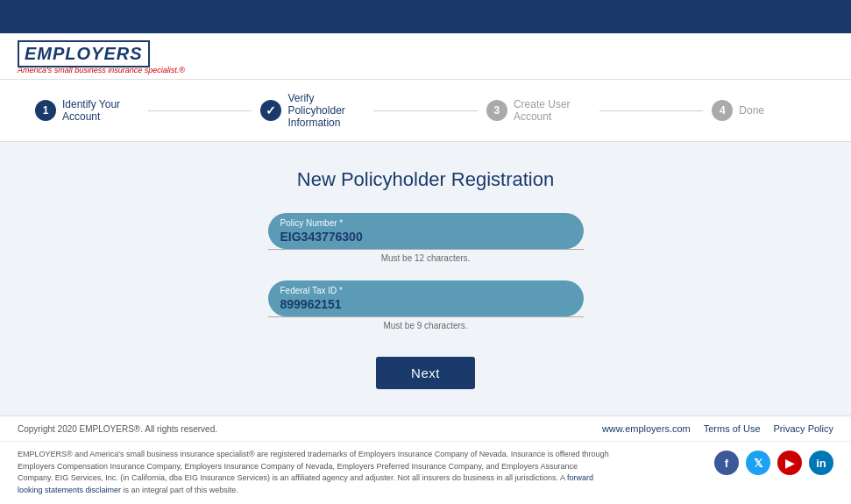 This screenshot has height=504, width=851. I want to click on footer-disclaimer: EMPLOYERS® and America's small business …, so click(316, 472).